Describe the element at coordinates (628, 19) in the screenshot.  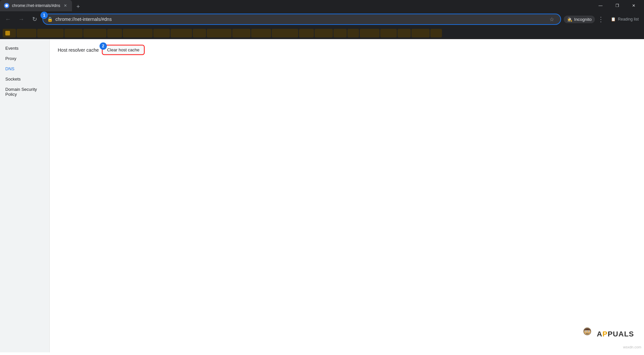
I see `reading-list-label: Reading list` at that location.